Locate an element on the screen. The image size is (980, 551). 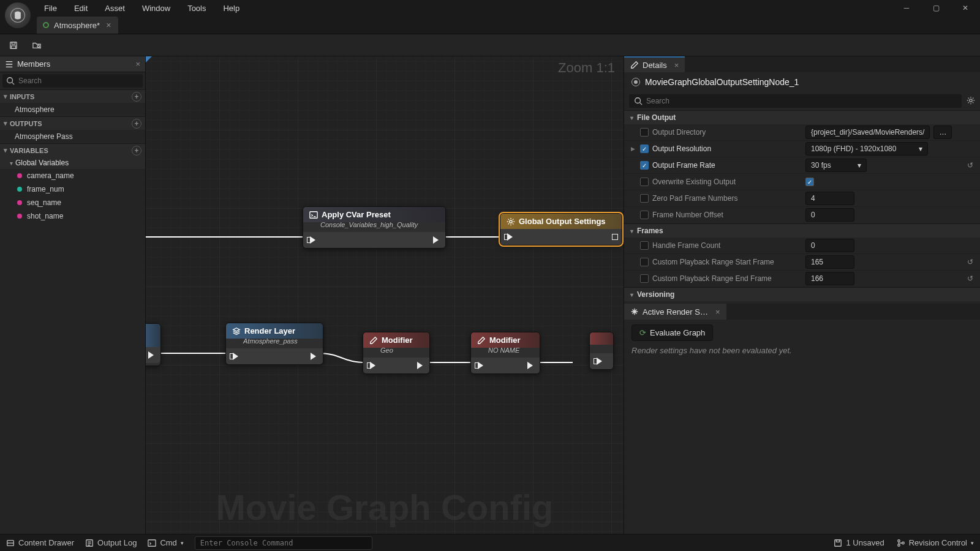
global-var-item: shot_name is located at coordinates (72, 216).